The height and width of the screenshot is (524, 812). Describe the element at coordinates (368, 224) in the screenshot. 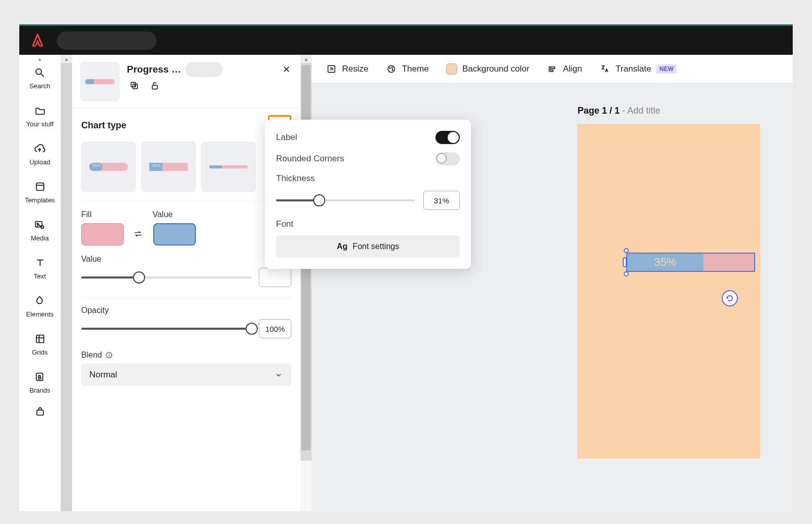

I see `font-label: Font` at that location.